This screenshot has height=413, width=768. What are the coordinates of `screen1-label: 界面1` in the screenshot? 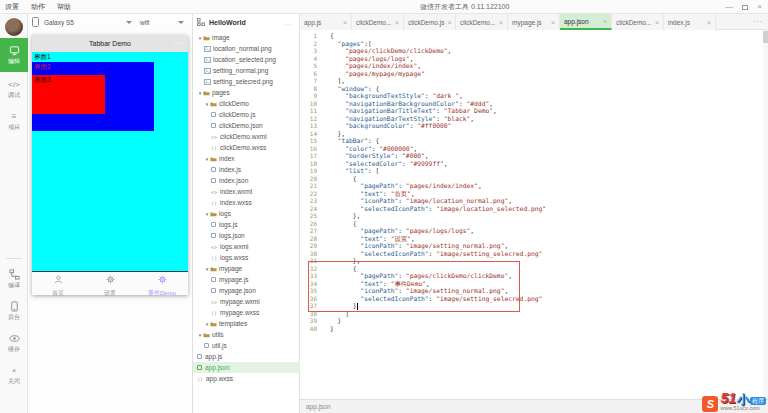 It's located at (42, 57).